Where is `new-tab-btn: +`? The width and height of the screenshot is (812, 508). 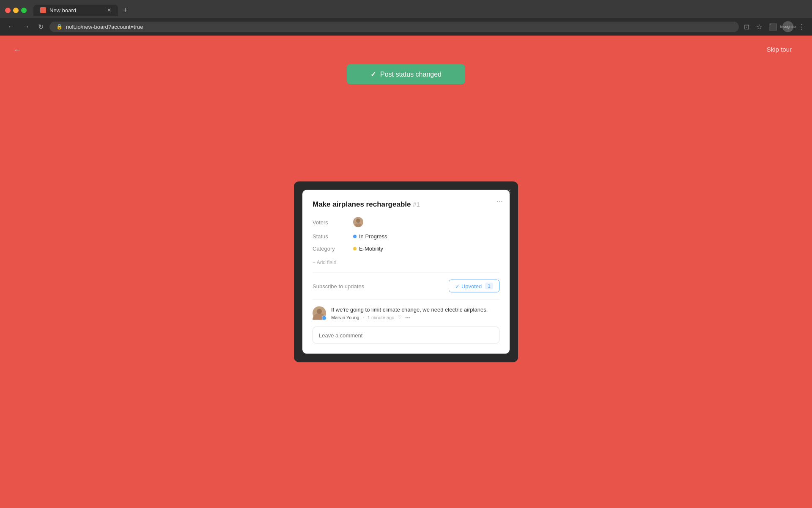
new-tab-btn: + is located at coordinates (125, 10).